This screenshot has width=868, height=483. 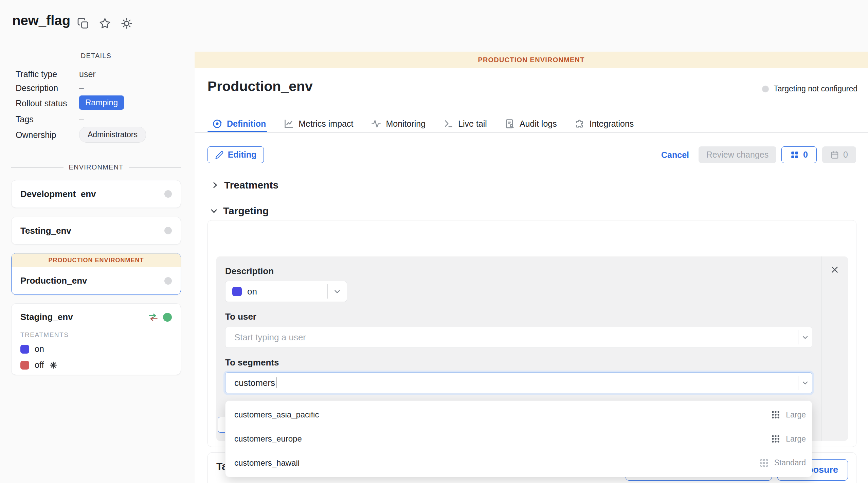 I want to click on tab-bar: Definition Metrics impact Monitoring Liv…, so click(x=423, y=124).